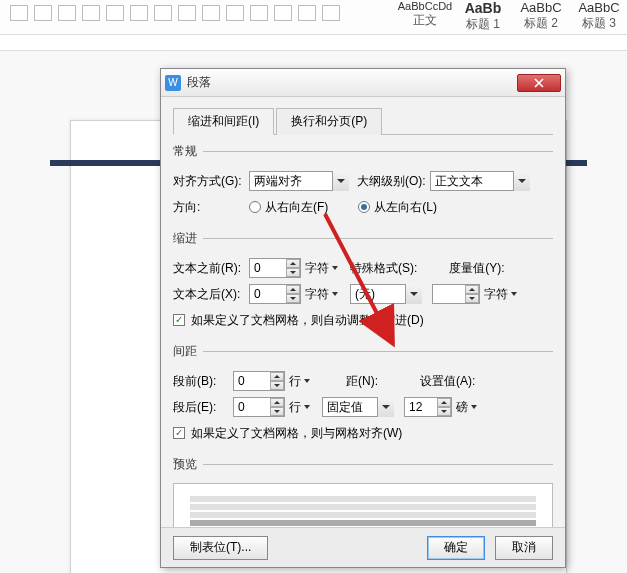 The height and width of the screenshot is (573, 627). What do you see at coordinates (364, 207) in the screenshot?
I see `ltr-radio` at bounding box center [364, 207].